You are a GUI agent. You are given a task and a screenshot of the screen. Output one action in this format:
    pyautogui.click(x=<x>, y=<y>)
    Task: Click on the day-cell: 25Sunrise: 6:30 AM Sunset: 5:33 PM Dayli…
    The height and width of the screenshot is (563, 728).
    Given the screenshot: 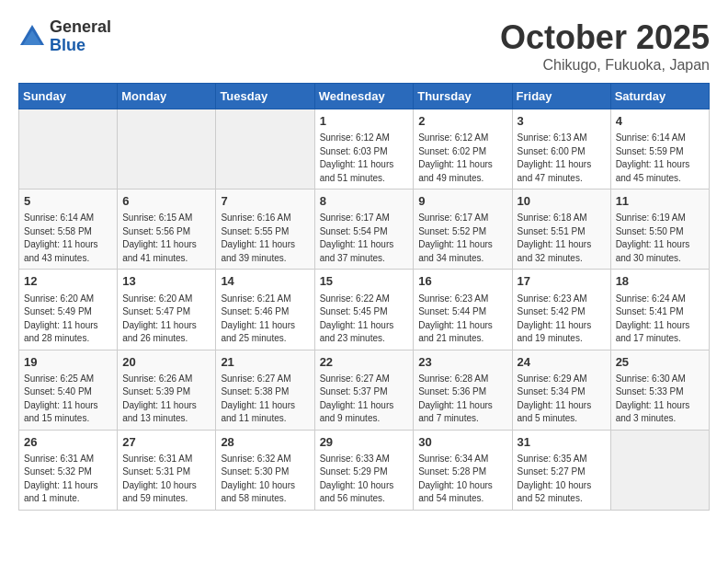 What is the action you would take?
    pyautogui.click(x=660, y=390)
    